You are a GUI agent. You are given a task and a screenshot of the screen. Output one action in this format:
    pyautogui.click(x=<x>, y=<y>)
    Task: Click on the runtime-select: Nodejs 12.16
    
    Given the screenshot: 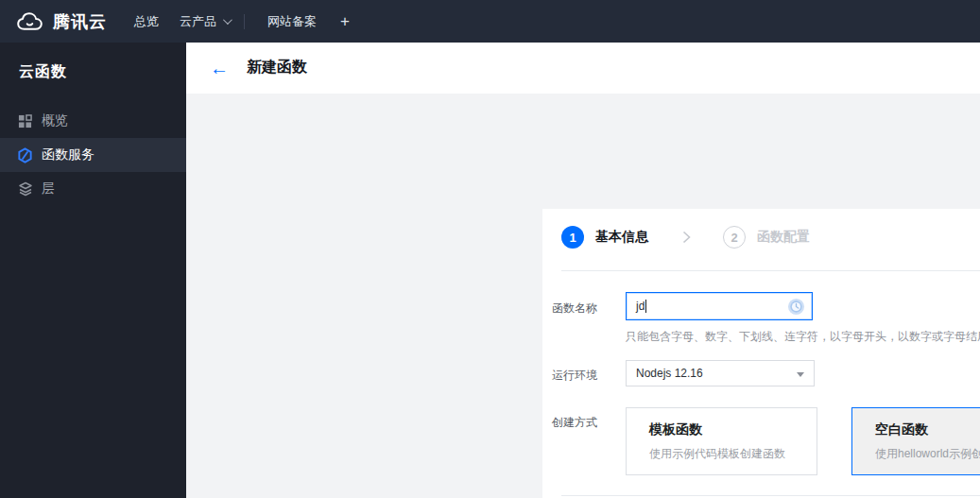 What is the action you would take?
    pyautogui.click(x=720, y=373)
    